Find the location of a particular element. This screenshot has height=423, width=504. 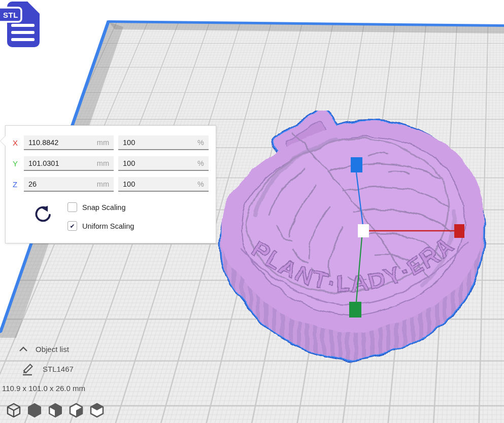

snap-scaling-label: Snap Scaling is located at coordinates (104, 207).